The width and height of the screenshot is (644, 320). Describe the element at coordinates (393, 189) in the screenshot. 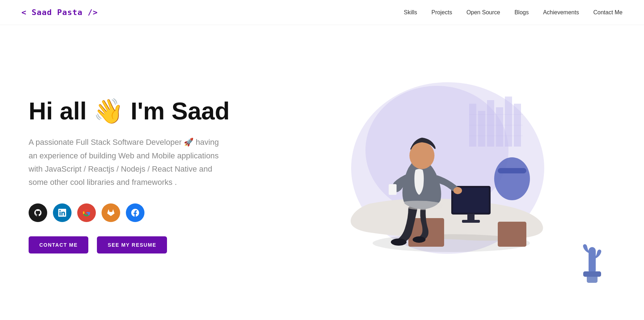

I see `paper-phone` at that location.